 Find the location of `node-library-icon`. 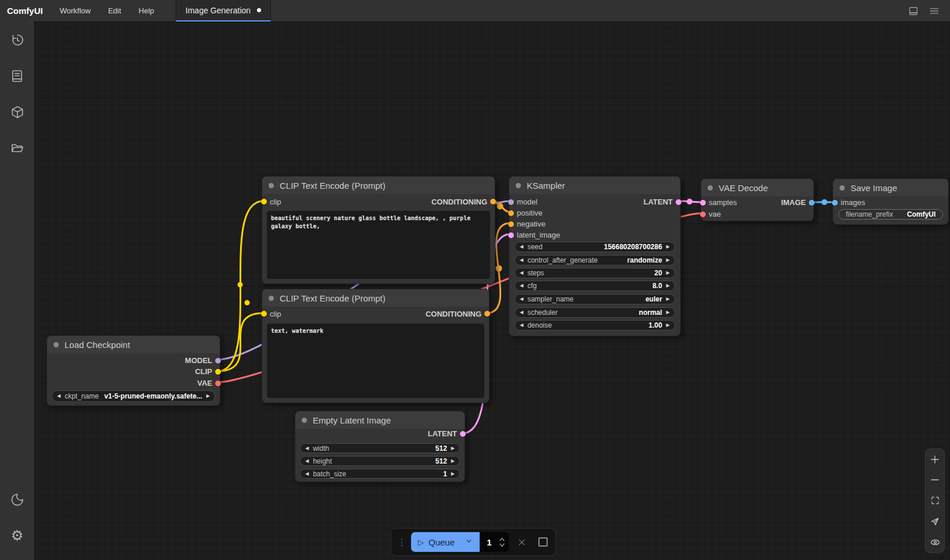

node-library-icon is located at coordinates (17, 76).